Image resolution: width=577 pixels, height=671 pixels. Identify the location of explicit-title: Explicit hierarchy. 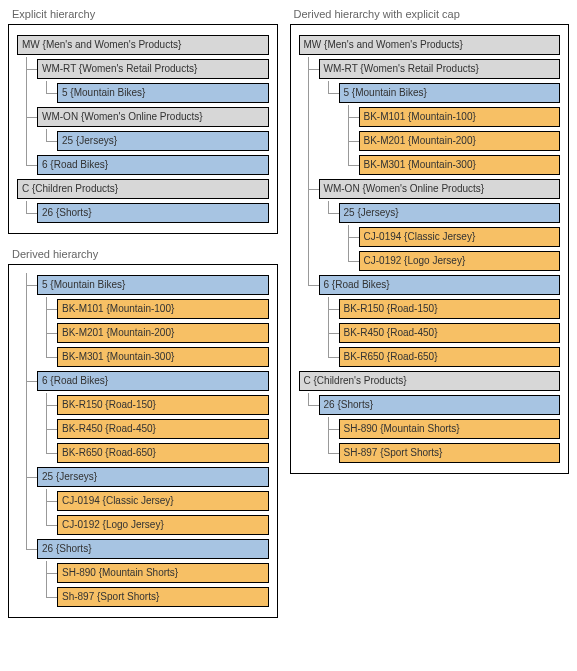
(145, 14).